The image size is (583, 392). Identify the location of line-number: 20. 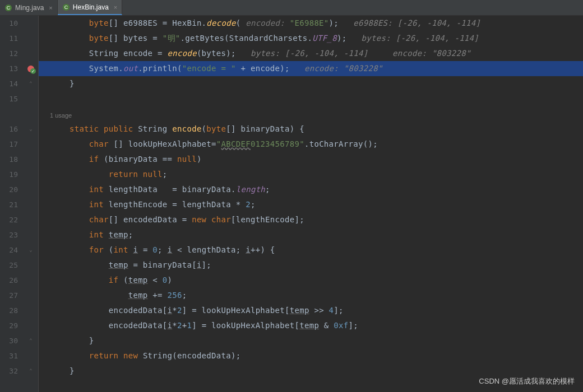
(12, 189).